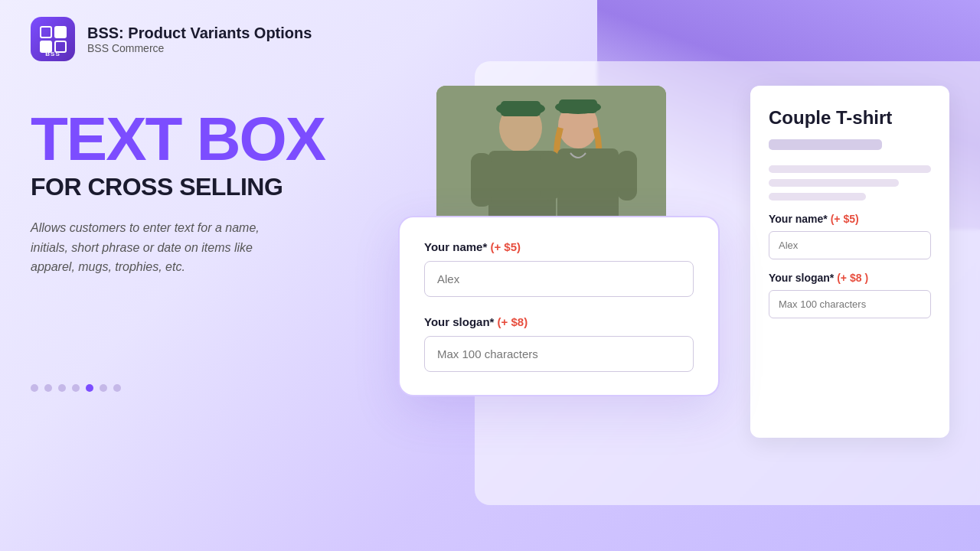 This screenshot has height=551, width=980. Describe the element at coordinates (845, 219) in the screenshot. I see `right-name-price: (+ $5)` at that location.